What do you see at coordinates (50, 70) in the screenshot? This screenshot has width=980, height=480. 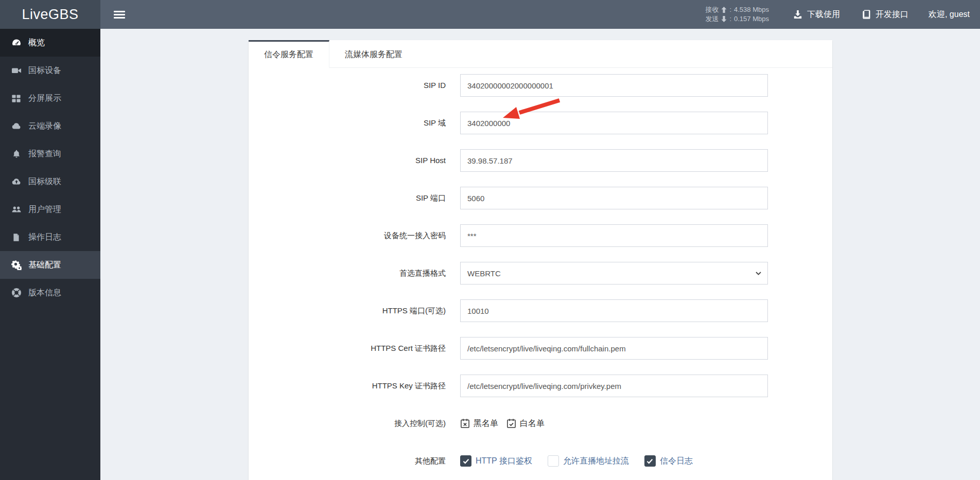 I see `sidebar-item-gb-devices: 国标设备` at bounding box center [50, 70].